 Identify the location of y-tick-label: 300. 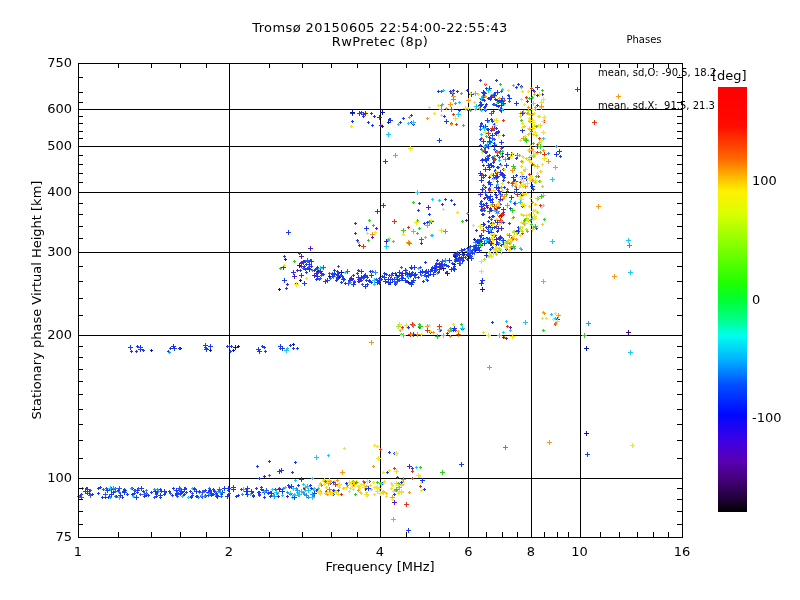
(52, 252).